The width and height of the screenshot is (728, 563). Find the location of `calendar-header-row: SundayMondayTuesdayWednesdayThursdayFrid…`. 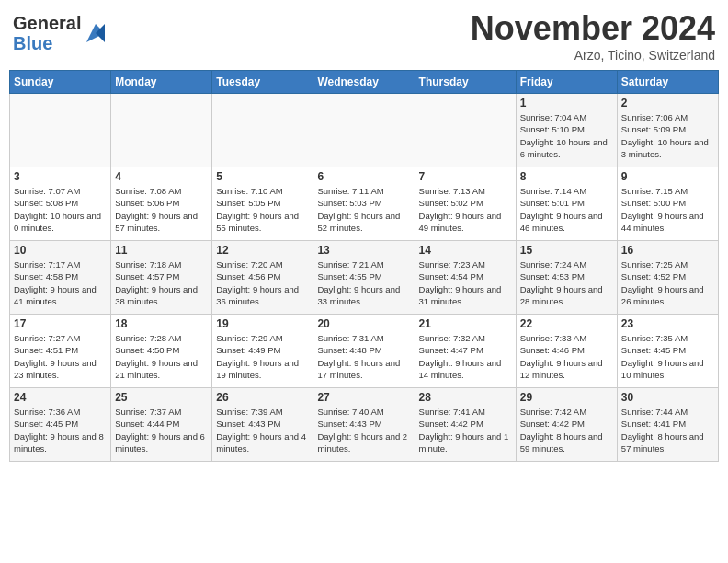

calendar-header-row: SundayMondayTuesdayWednesdayThursdayFrid… is located at coordinates (364, 83).